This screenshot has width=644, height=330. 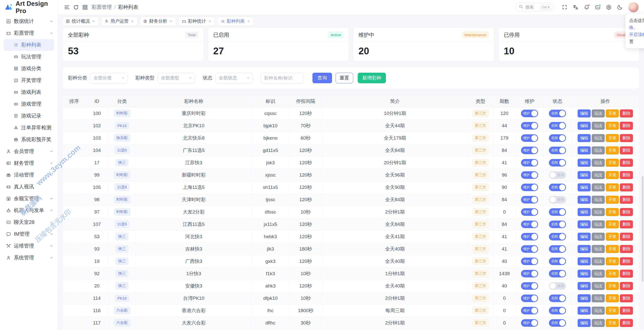 What do you see at coordinates (176, 78) in the screenshot?
I see `type-select: 全部类型` at bounding box center [176, 78].